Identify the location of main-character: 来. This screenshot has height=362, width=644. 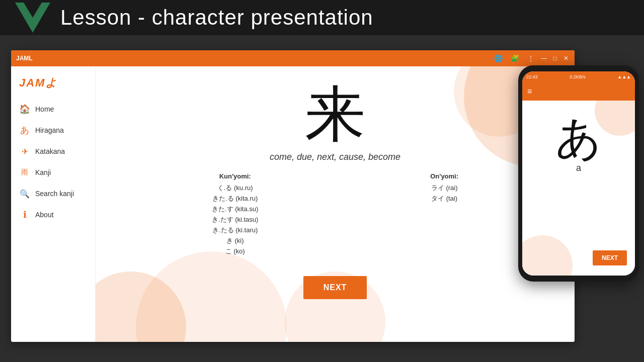
(335, 115).